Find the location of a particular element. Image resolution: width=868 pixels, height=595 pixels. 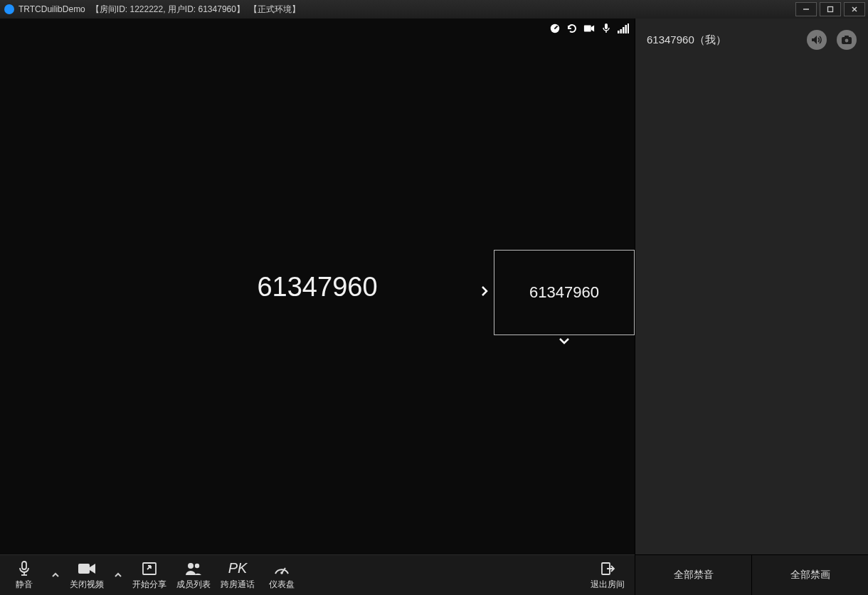

maximize-button is located at coordinates (830, 9).